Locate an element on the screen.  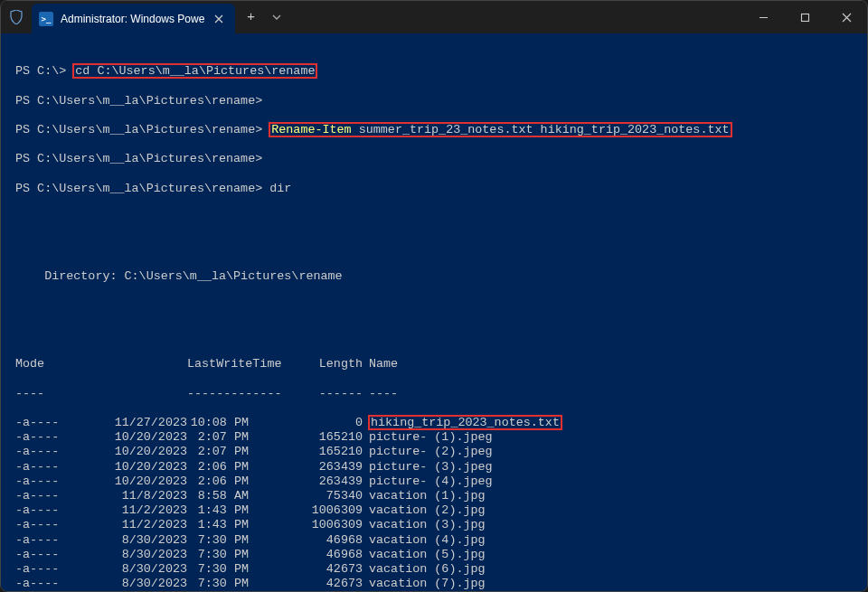
powershell-icon: >_ is located at coordinates (46, 19).